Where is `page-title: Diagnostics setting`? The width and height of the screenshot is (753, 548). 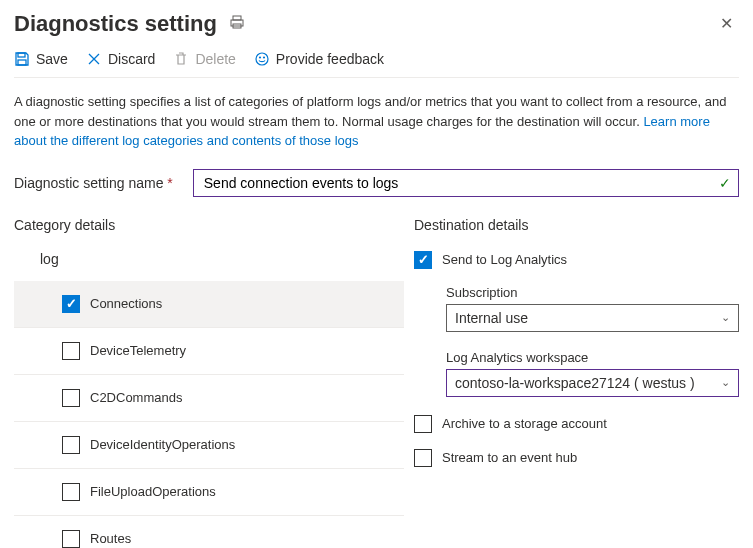
page-title: Diagnostics setting is located at coordinates (116, 24).